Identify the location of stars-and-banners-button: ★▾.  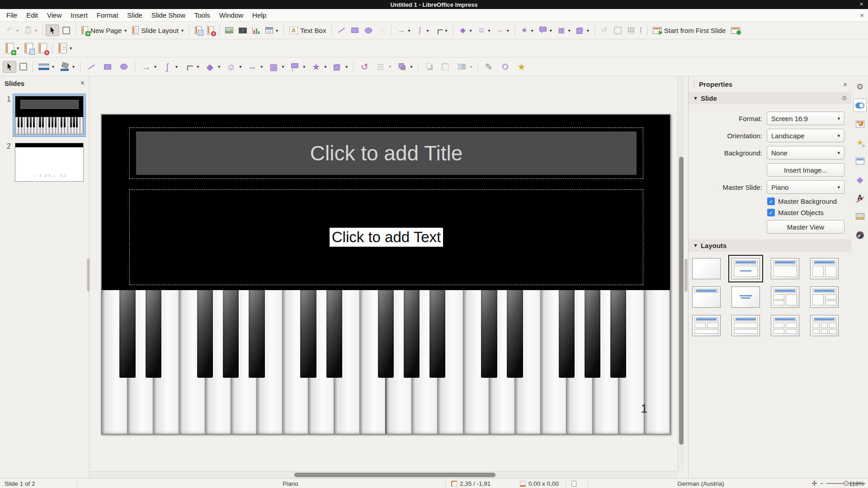
(527, 30).